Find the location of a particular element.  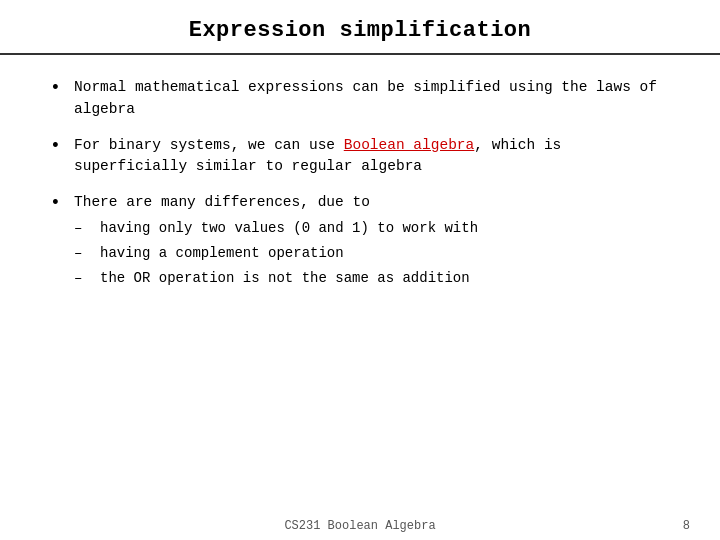

boolean-algebra-highlight: Boolean algebra is located at coordinates (410, 145).